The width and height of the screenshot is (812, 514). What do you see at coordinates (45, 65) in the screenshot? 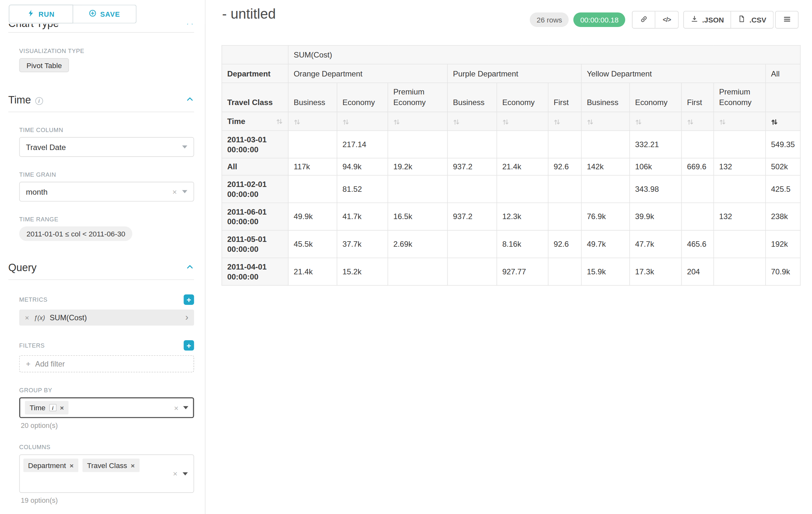
I see `visualization-type-button: Pivot Table` at bounding box center [45, 65].